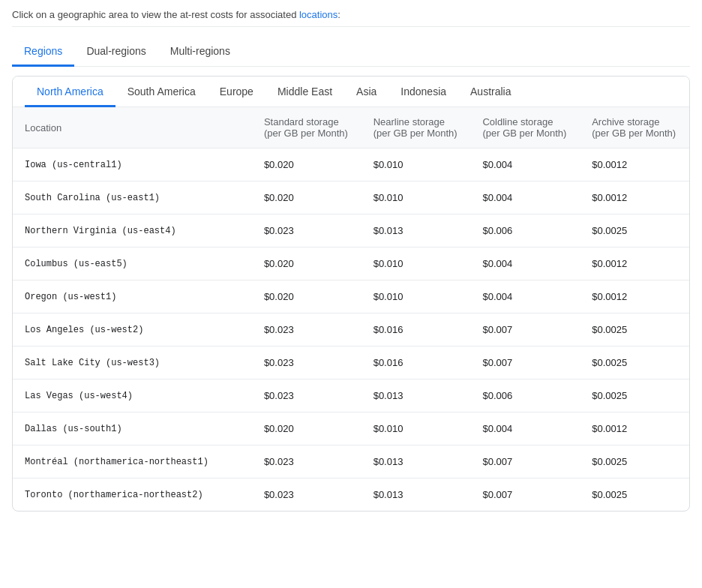 The image size is (702, 588). I want to click on geo-tab-middle-east: Middle East, so click(304, 92).